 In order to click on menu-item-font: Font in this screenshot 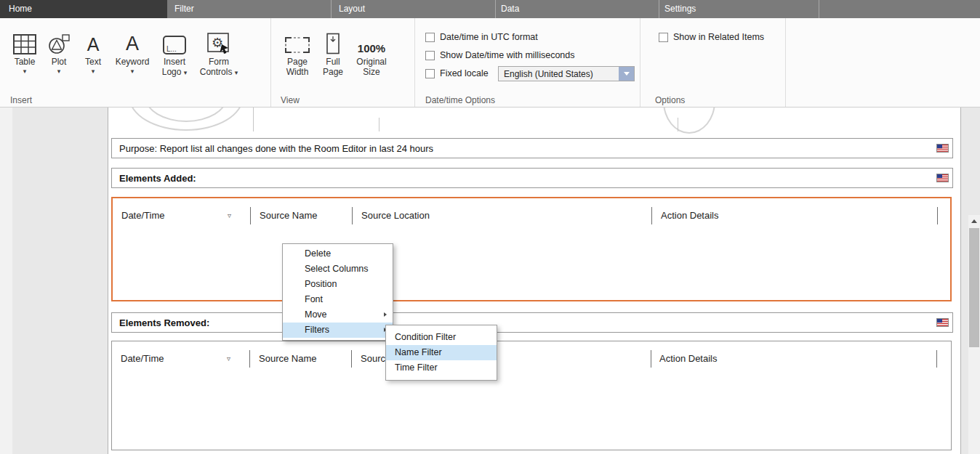, I will do `click(337, 299)`.